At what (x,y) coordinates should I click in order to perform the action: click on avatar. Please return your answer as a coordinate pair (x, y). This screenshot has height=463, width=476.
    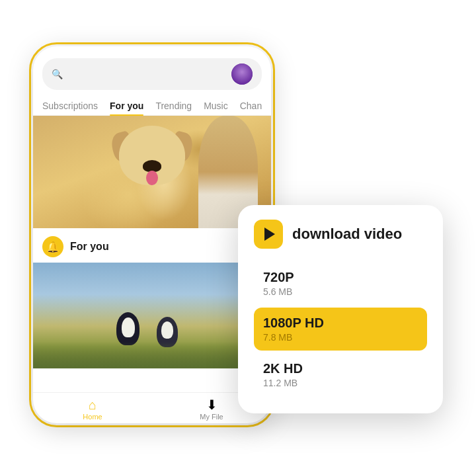
    Looking at the image, I should click on (242, 74).